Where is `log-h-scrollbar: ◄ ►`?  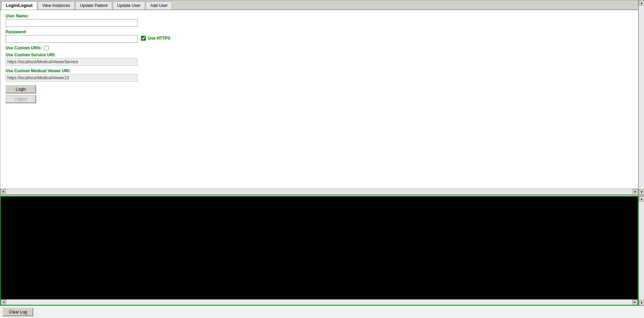
log-h-scrollbar: ◄ ► is located at coordinates (319, 302).